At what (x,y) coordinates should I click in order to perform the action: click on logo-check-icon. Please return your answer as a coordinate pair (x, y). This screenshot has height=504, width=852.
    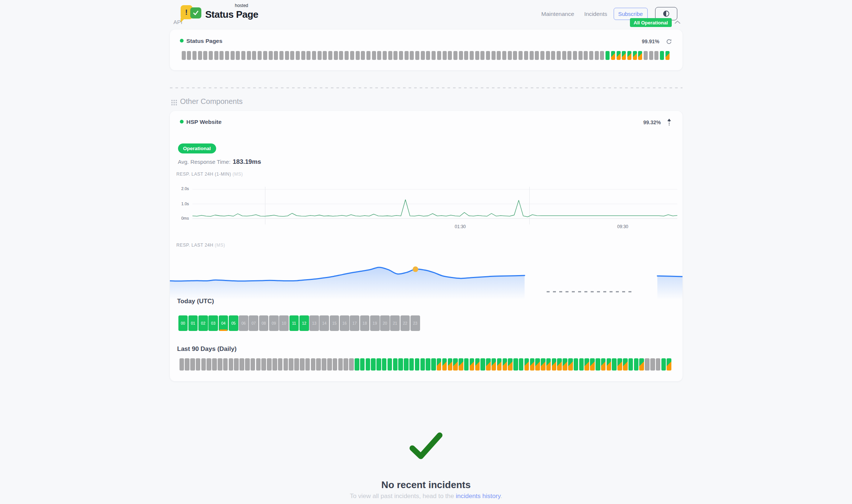
    Looking at the image, I should click on (196, 13).